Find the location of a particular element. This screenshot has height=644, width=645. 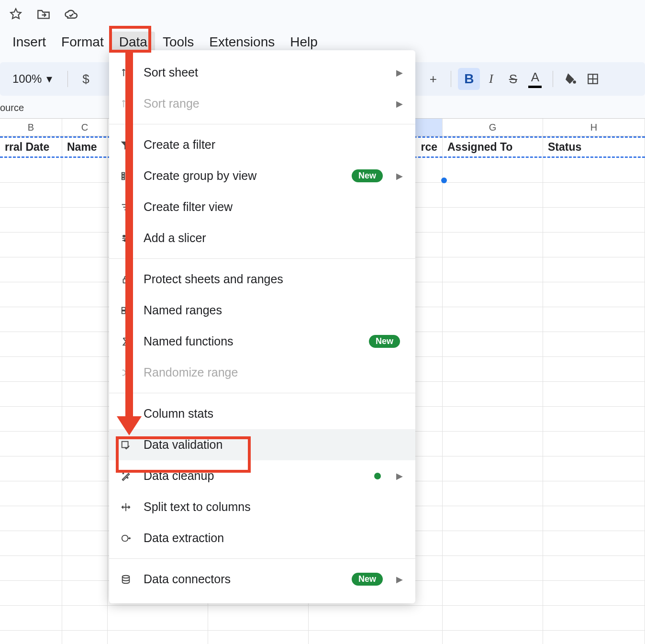

menu-group-by-view: Create group by view New ▶ is located at coordinates (262, 176).